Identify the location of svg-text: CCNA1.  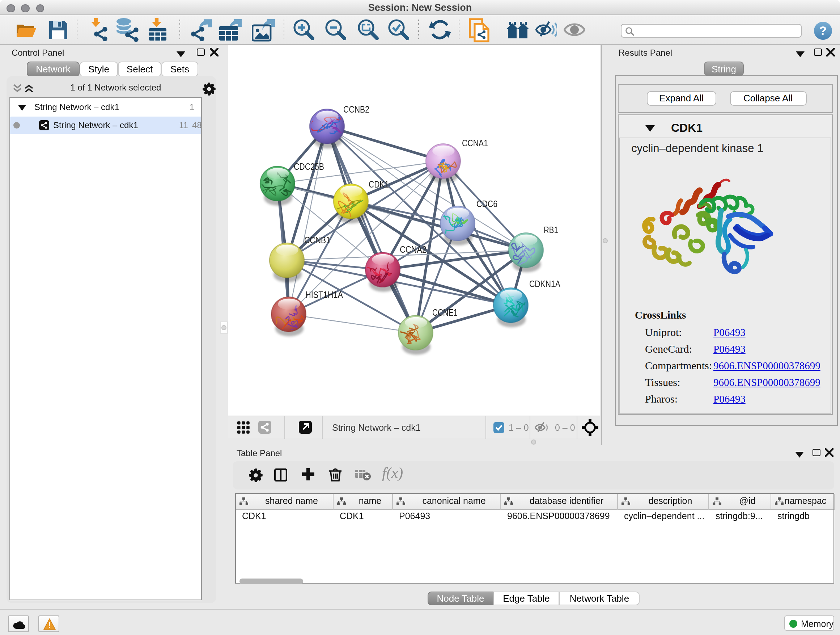
(475, 143).